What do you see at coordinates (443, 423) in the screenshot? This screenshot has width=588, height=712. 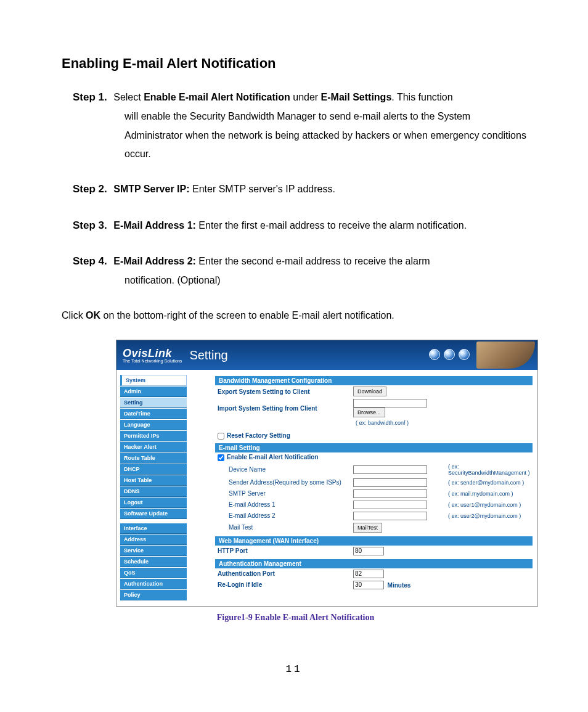 I see `import-hint: ( ex: bandwidth.conf )` at bounding box center [443, 423].